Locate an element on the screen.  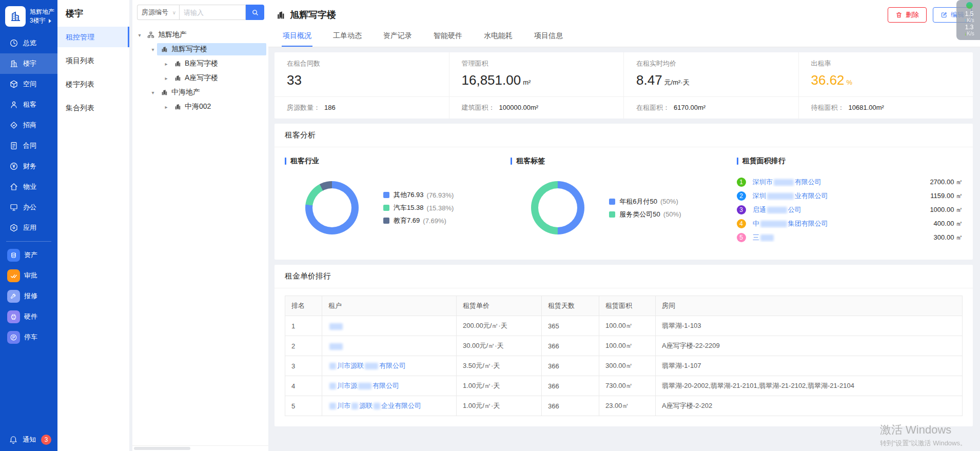
menu-item-active: 租控管理 is located at coordinates (93, 37).